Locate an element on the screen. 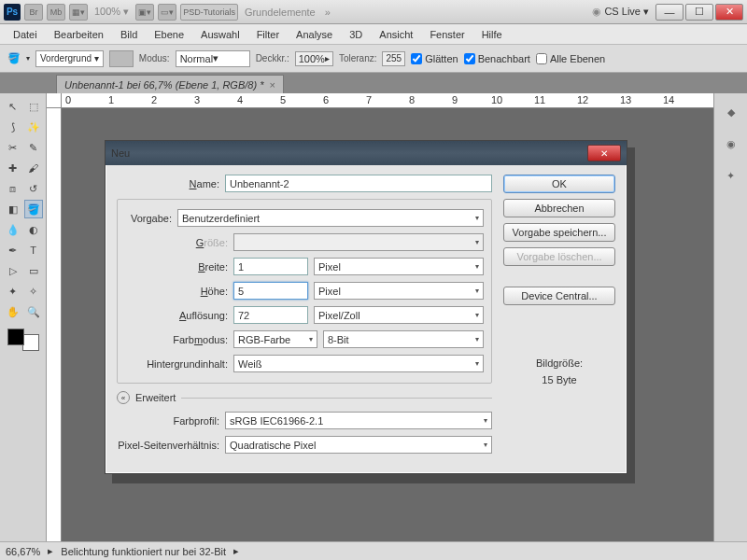  crop-tool: ✂ is located at coordinates (13, 147).